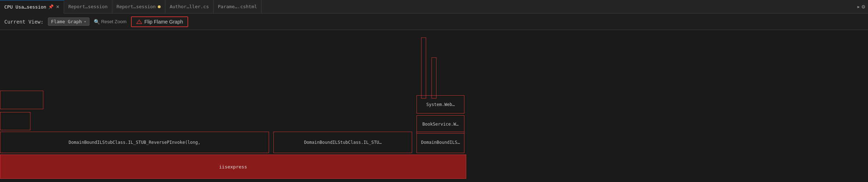 This screenshot has width=868, height=182. I want to click on tab-report-session-1: Report…session, so click(88, 7).